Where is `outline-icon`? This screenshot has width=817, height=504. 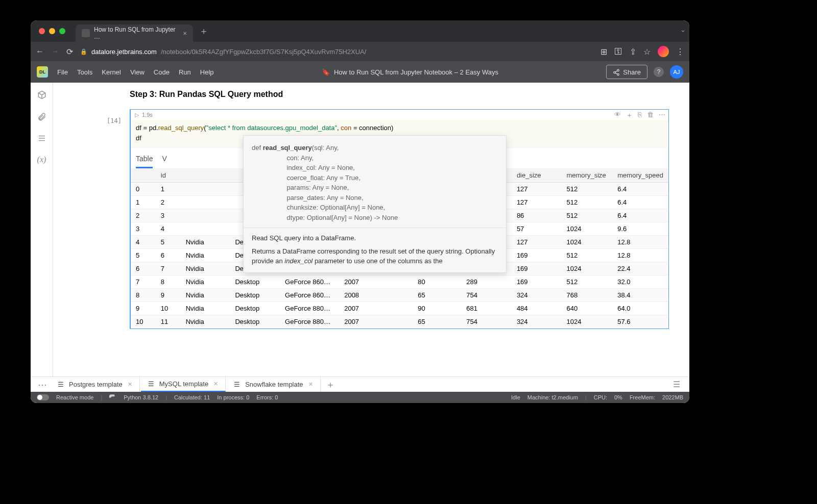
outline-icon is located at coordinates (42, 139).